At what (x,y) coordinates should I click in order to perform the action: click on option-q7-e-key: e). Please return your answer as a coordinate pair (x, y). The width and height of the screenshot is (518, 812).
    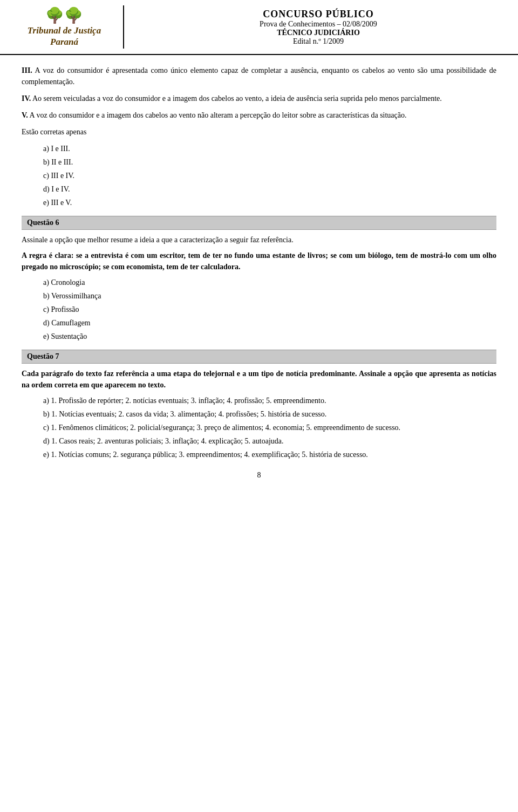
    Looking at the image, I should click on (46, 454).